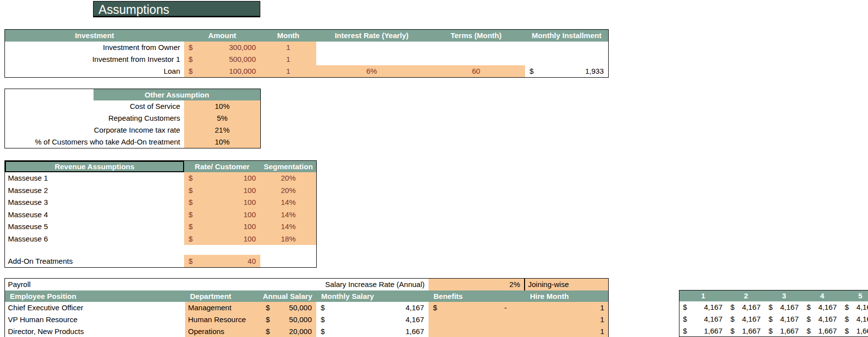  I want to click on employee-position-cell: VP Human Resource, so click(95, 320).